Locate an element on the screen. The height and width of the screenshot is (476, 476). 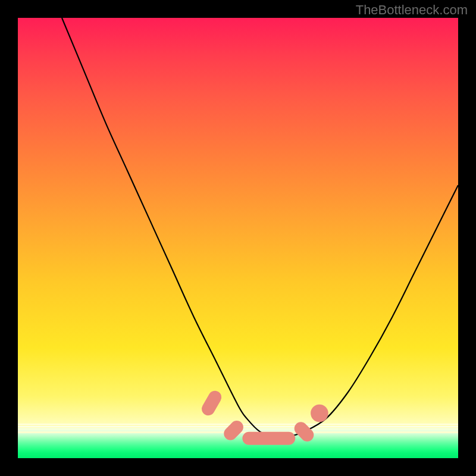
flat-marker-mid-r is located at coordinates (304, 432).